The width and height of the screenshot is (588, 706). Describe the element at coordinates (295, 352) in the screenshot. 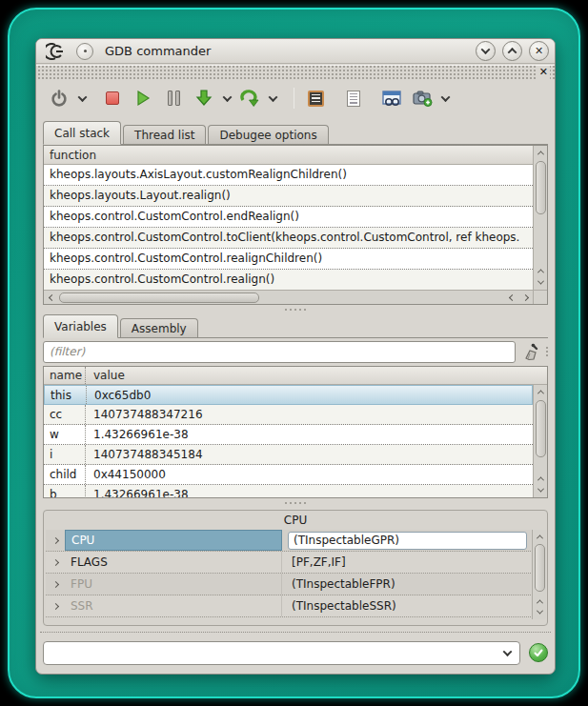

I see `filter-row` at that location.